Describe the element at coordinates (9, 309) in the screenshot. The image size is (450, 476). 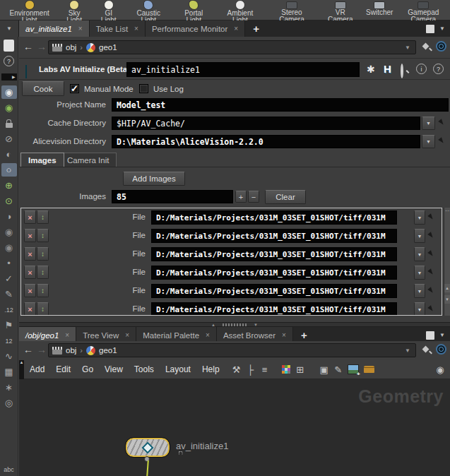
I see `point-numbers-icon: .12` at that location.